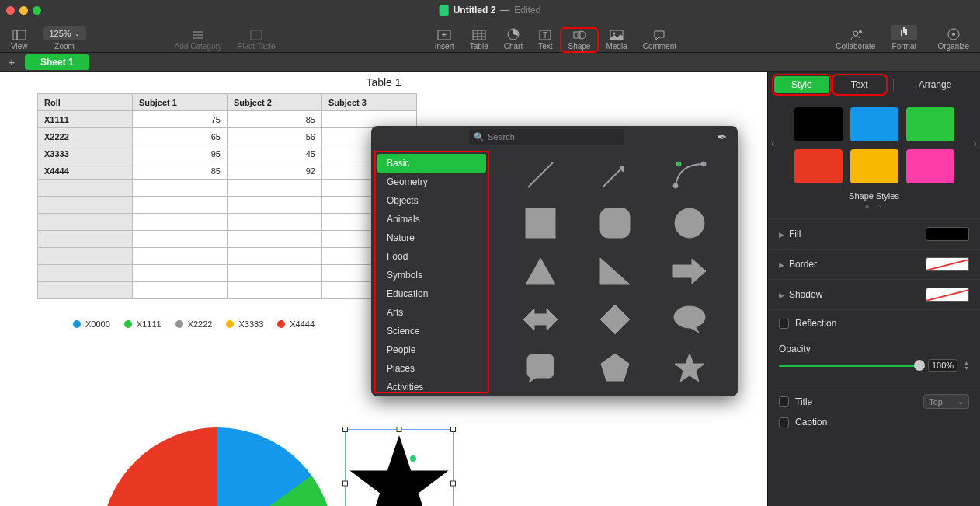  I want to click on shadow-color-well, so click(947, 295).